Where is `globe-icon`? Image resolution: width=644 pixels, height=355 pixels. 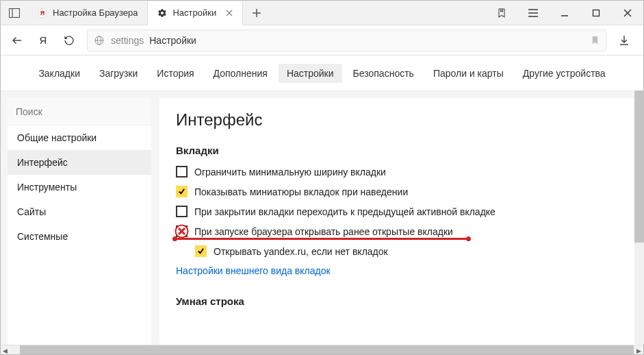 globe-icon is located at coordinates (99, 40).